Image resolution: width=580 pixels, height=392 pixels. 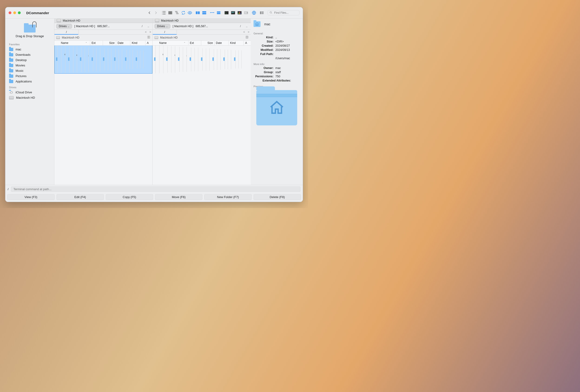 What do you see at coordinates (30, 65) in the screenshot?
I see `sidebar-item-movies: Movies` at bounding box center [30, 65].